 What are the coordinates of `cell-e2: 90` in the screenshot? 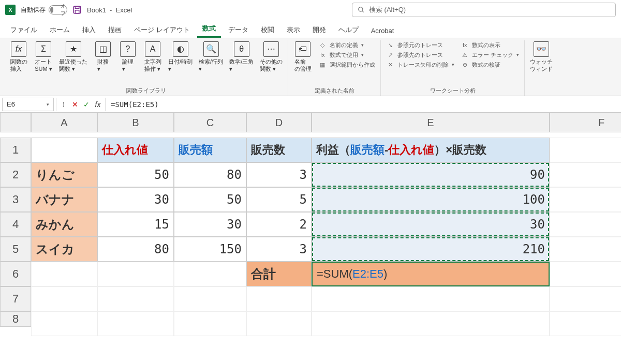 It's located at (431, 175).